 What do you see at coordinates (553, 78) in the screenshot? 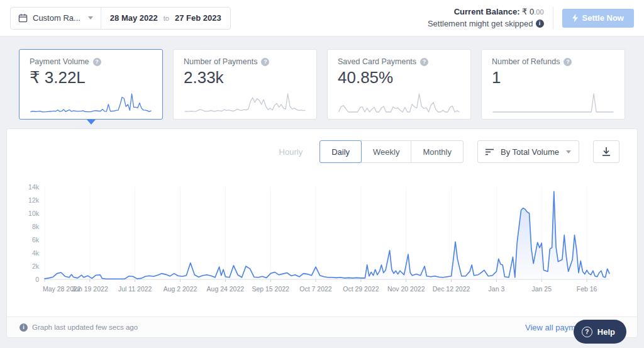
I see `card-value: 1` at bounding box center [553, 78].